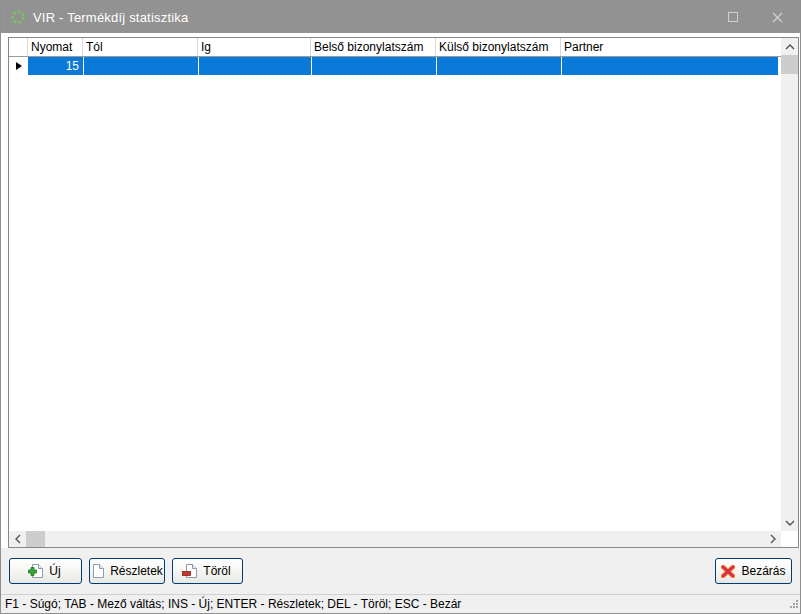 The width and height of the screenshot is (801, 614). I want to click on details-button-label: Részletek, so click(136, 571).